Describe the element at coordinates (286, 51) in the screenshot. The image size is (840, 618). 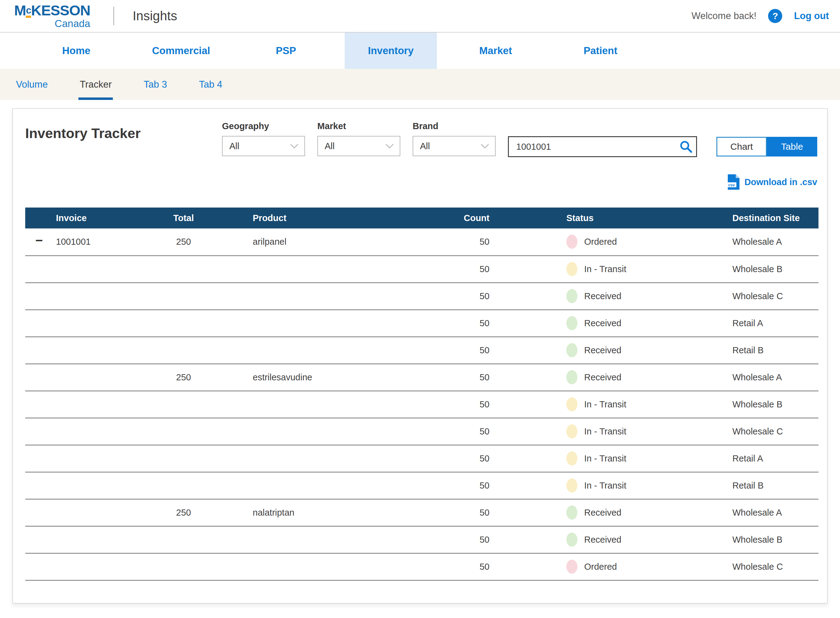
I see `tab-psp: PSP` at that location.